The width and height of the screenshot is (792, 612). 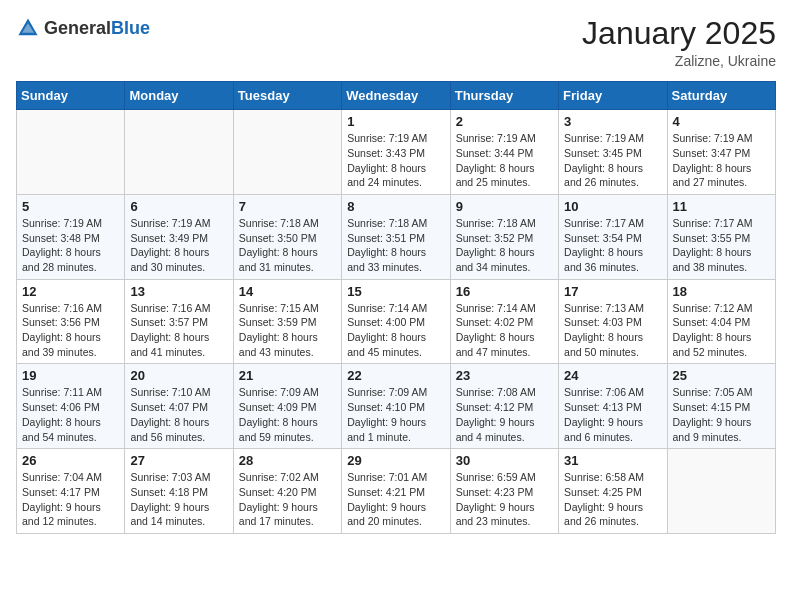 What do you see at coordinates (679, 61) in the screenshot?
I see `location-subtitle: Zalizne, Ukraine` at bounding box center [679, 61].